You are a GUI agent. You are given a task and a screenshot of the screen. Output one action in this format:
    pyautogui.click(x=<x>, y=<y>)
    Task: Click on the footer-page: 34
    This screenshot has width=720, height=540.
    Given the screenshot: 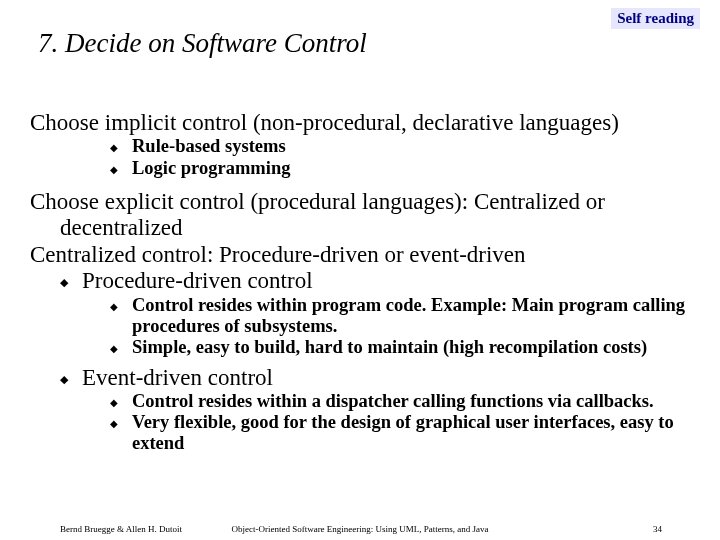 What is the action you would take?
    pyautogui.click(x=658, y=529)
    